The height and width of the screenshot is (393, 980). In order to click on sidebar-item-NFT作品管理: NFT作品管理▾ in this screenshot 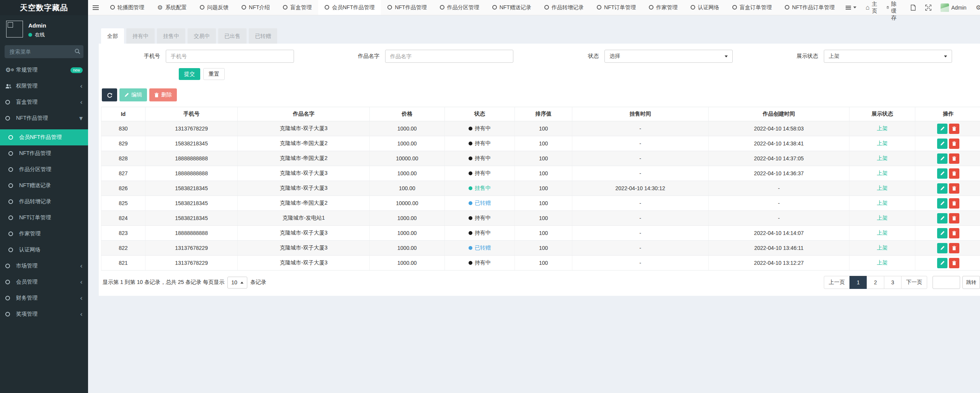, I will do `click(44, 118)`.